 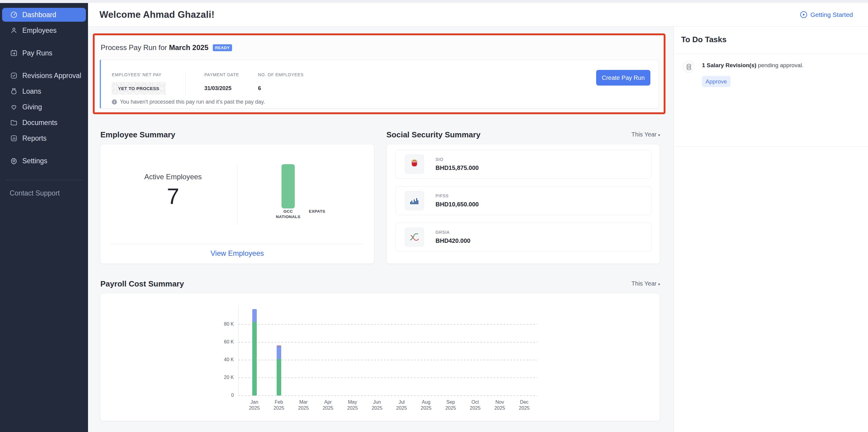 What do you see at coordinates (237, 204) in the screenshot?
I see `employee-summary-card: Active Employees 7 GCCNATIONALSEXPATS Vi…` at bounding box center [237, 204].